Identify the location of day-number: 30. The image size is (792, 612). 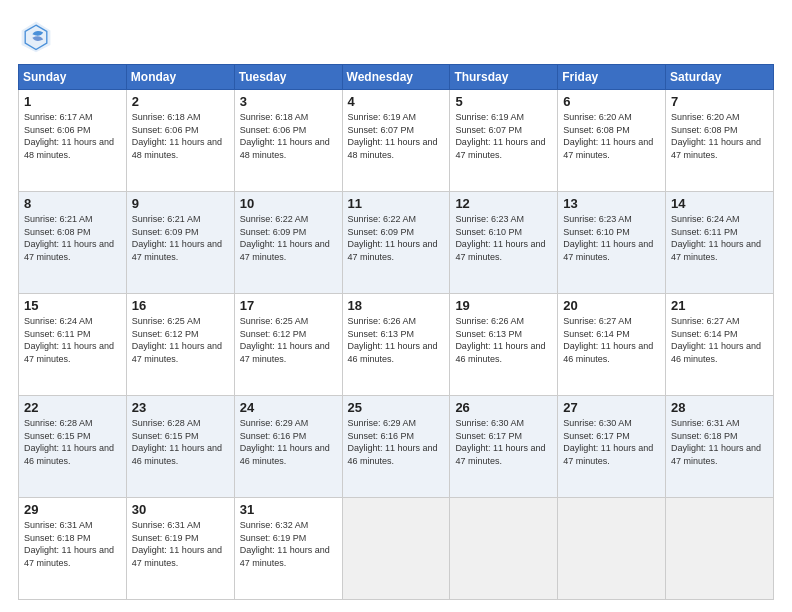
(180, 510).